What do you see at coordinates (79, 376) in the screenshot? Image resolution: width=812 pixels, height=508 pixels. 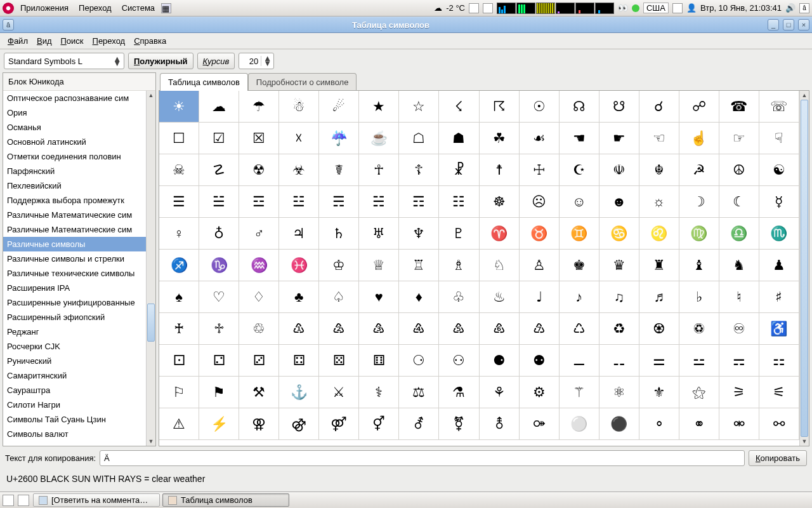 I see `sidebar-item: Самаритянский` at bounding box center [79, 376].